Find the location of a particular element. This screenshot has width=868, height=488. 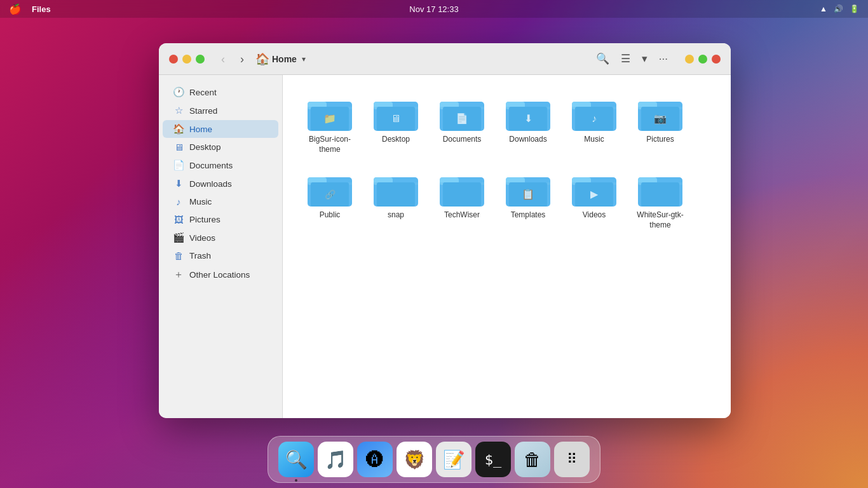

sidebar-label-music: Music is located at coordinates (201, 202).